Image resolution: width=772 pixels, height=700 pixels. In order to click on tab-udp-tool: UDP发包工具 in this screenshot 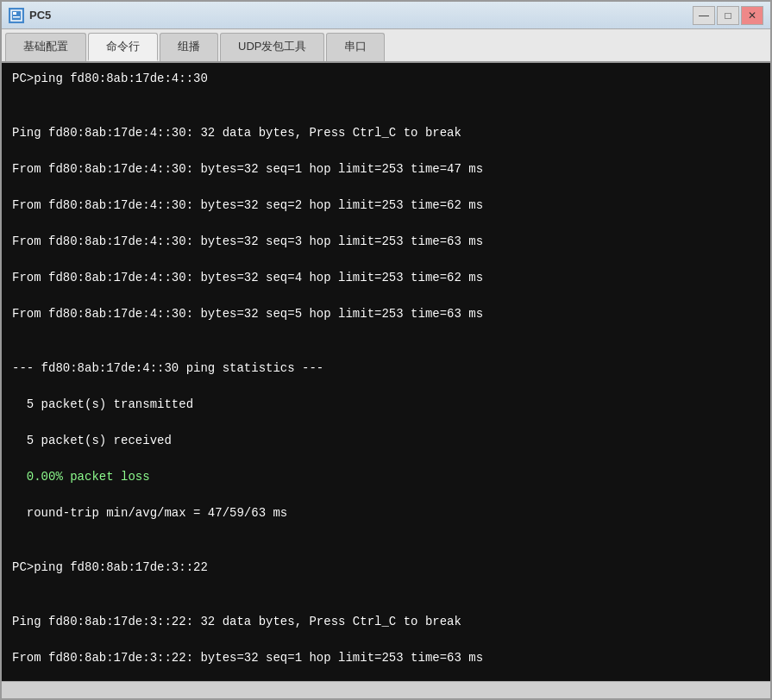, I will do `click(273, 47)`.